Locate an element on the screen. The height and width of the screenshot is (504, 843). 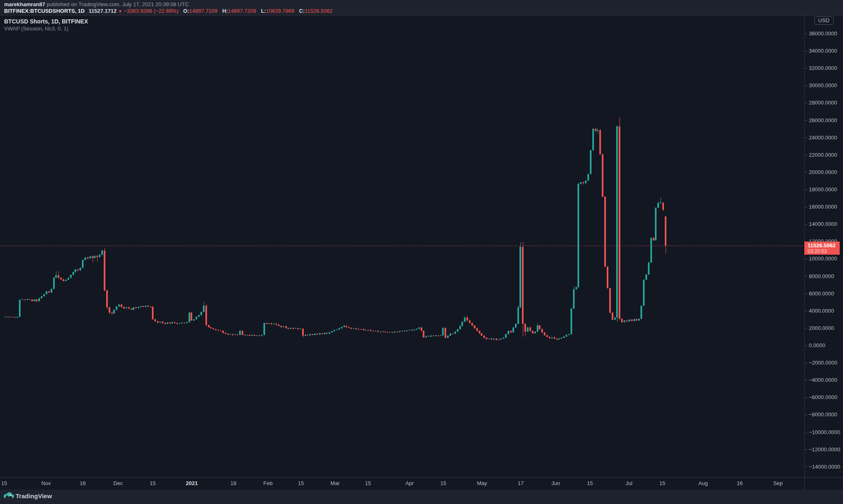
time-tick-label: Mar is located at coordinates (335, 483).